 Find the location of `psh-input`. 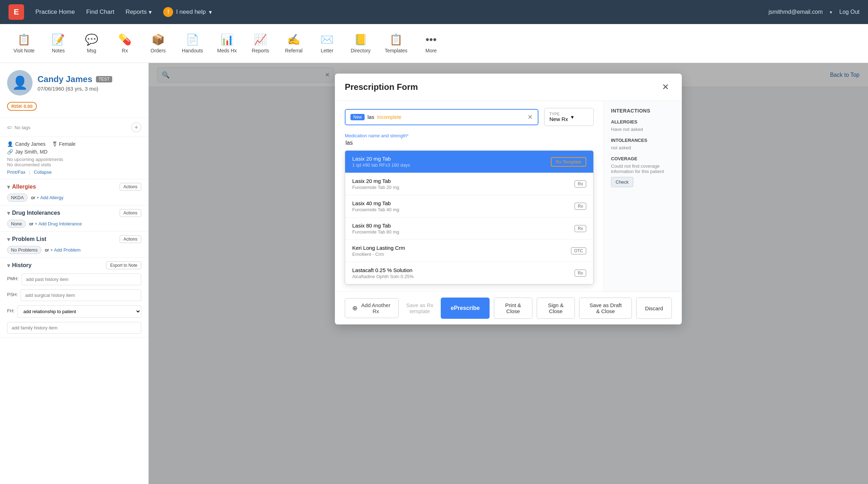

psh-input is located at coordinates (81, 295).